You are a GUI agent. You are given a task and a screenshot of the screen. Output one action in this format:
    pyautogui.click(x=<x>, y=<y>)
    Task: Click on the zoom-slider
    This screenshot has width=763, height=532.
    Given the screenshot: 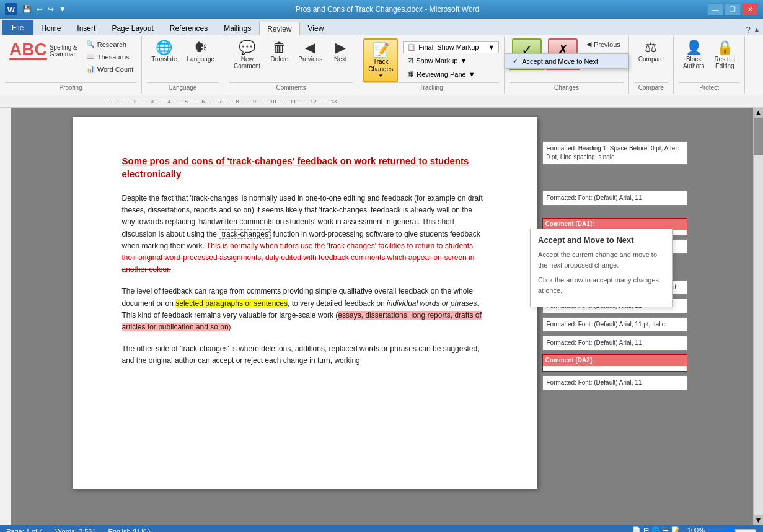 What is the action you would take?
    pyautogui.click(x=732, y=529)
    